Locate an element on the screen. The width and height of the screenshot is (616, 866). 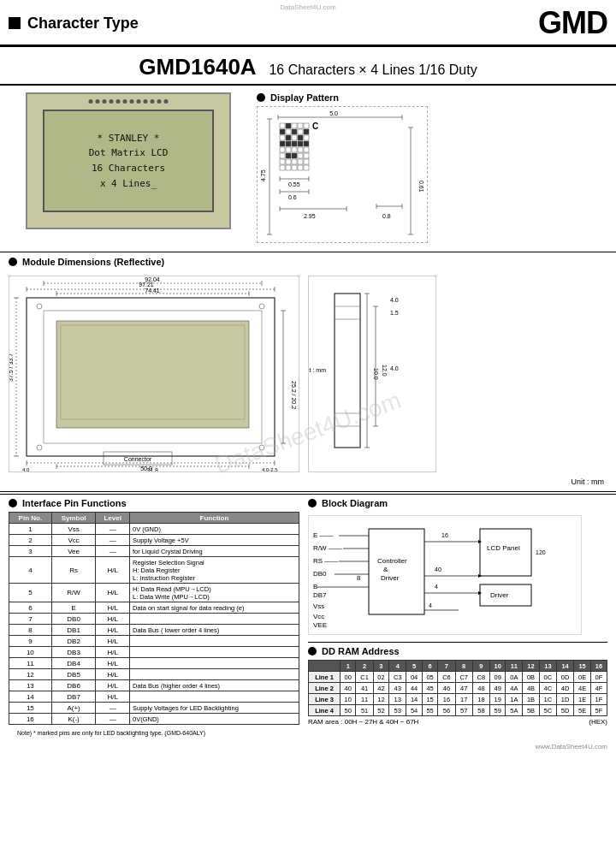
pin-table-row: 9 DB2 H/L is located at coordinates (154, 642).